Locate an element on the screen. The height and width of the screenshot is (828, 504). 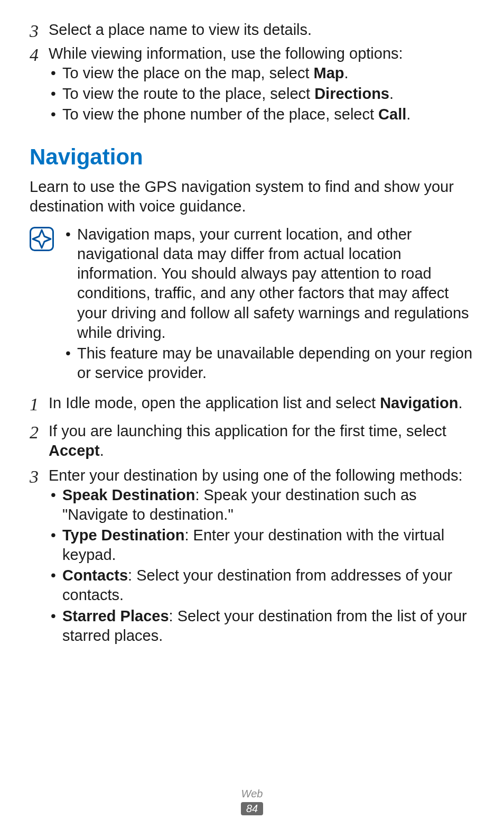
step-3-top: 3 Select a place name to view its detail… is located at coordinates (252, 32).